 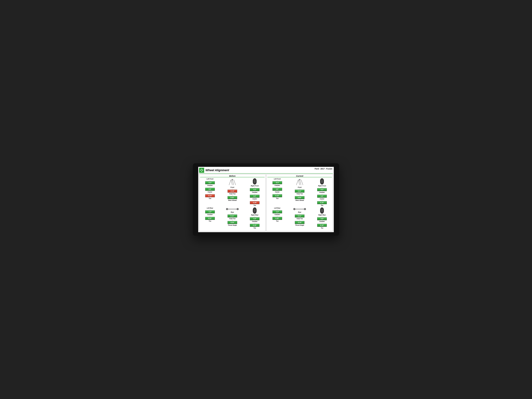 What do you see at coordinates (255, 219) in the screenshot?
I see `camber-value: -0.9°` at bounding box center [255, 219].